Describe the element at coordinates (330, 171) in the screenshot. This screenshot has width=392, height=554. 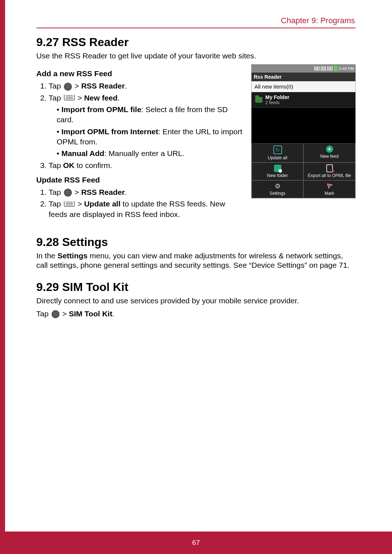
I see `menu-export: Export all to OPML file` at that location.